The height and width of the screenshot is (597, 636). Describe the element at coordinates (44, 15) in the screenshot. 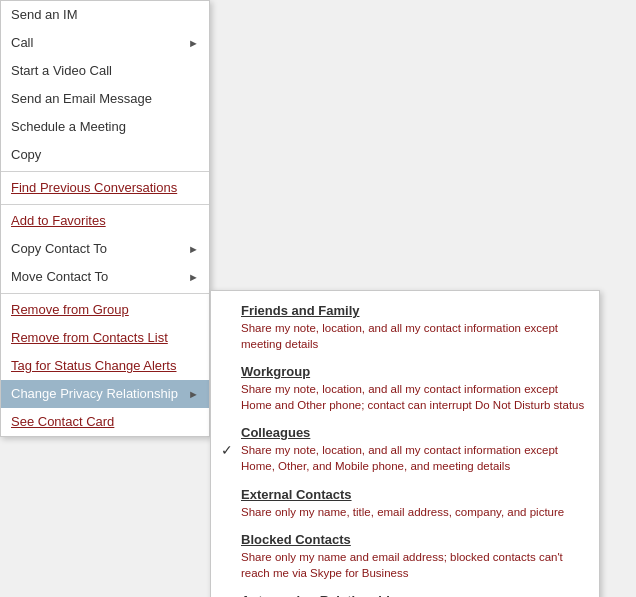

I see `menu-item-send-im-label: Send an IM` at that location.